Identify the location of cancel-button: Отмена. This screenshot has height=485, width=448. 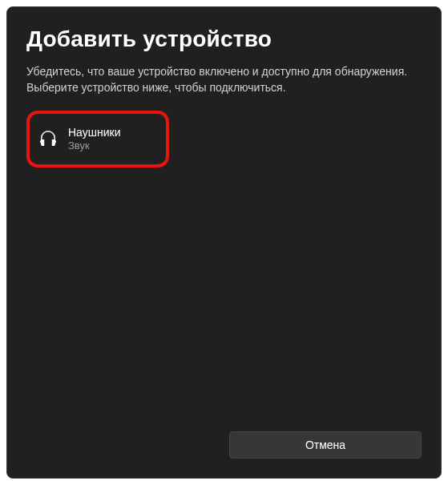
(325, 445).